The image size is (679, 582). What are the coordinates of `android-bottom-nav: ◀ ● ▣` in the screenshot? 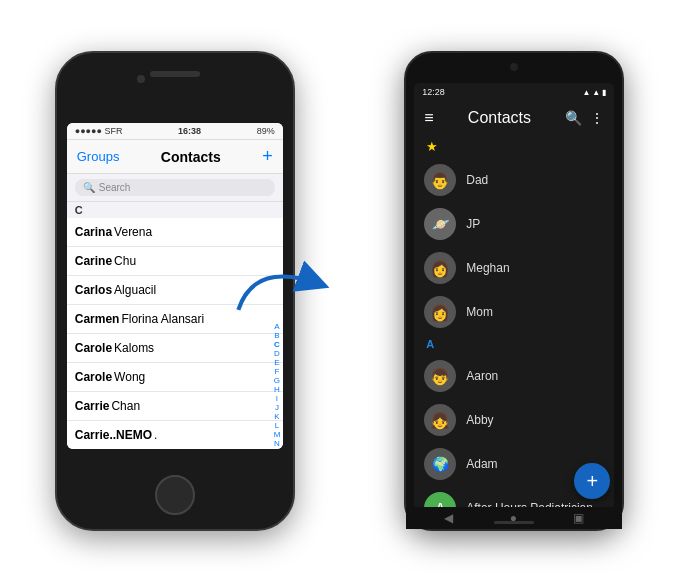 It's located at (514, 518).